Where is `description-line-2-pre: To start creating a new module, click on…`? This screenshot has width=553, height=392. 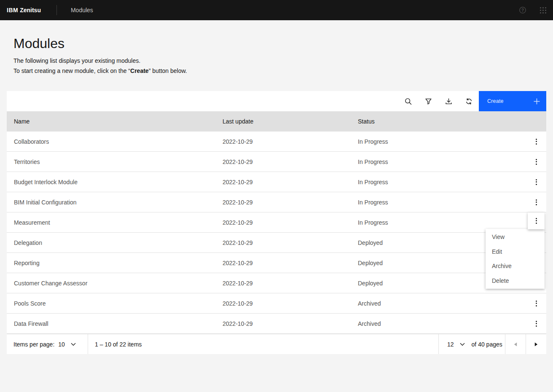 description-line-2-pre: To start creating a new module, click on… is located at coordinates (72, 71).